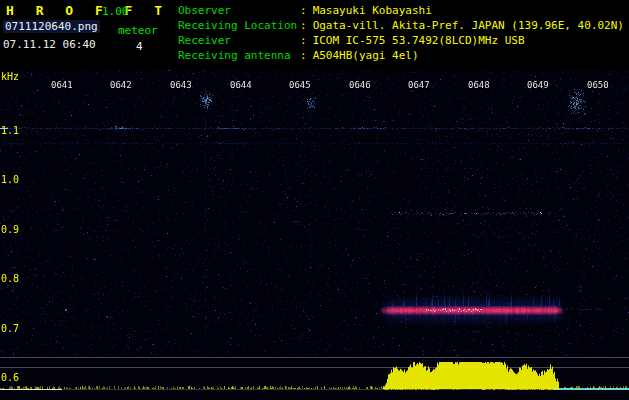  I want to click on meteor-count: 4, so click(140, 46).